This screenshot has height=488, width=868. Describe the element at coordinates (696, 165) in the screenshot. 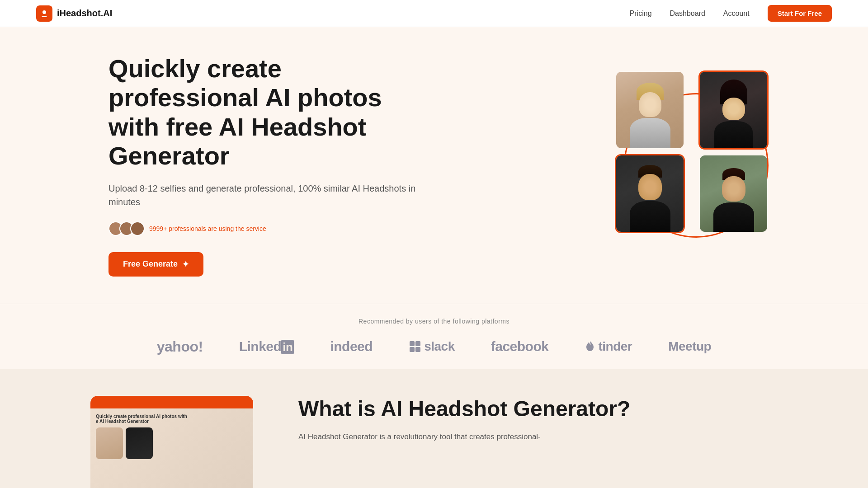

I see `hero-photo-grid-container` at that location.